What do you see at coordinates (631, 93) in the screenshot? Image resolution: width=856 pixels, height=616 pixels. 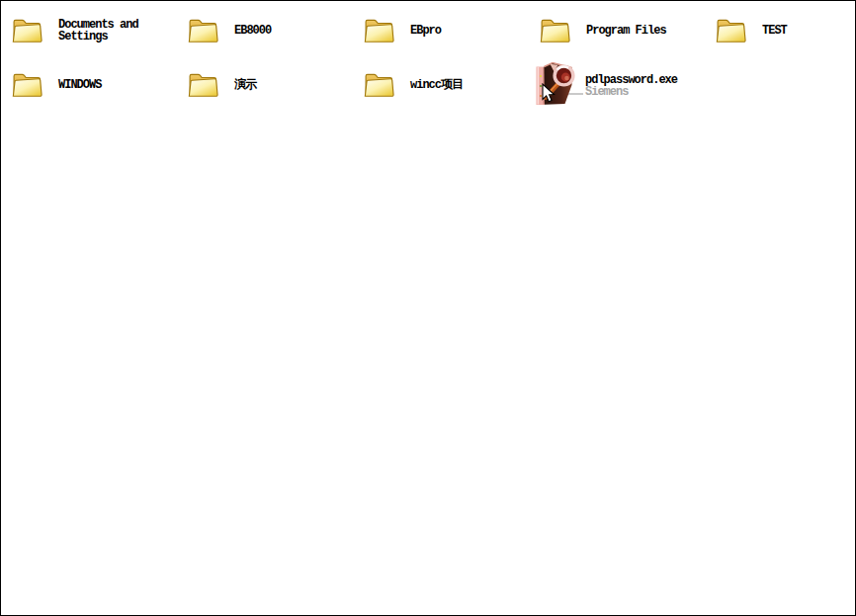 I see `file-sublabel: Siemens` at bounding box center [631, 93].